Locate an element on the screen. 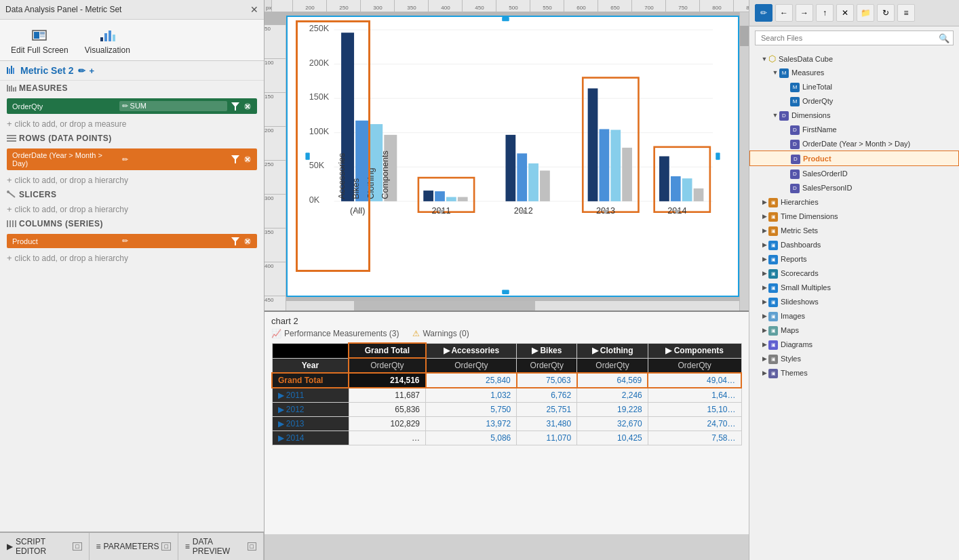 This screenshot has height=560, width=959. visualization-button: Visualization is located at coordinates (107, 40).